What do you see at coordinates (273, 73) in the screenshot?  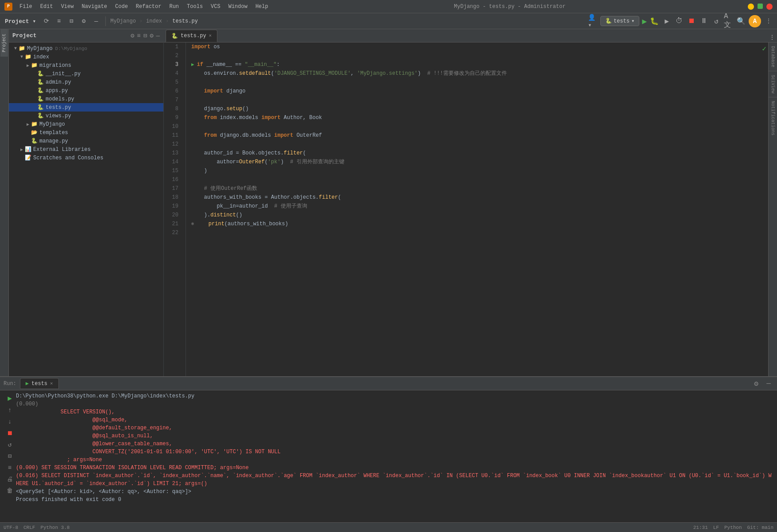 I see `code-4-3: (` at bounding box center [273, 73].